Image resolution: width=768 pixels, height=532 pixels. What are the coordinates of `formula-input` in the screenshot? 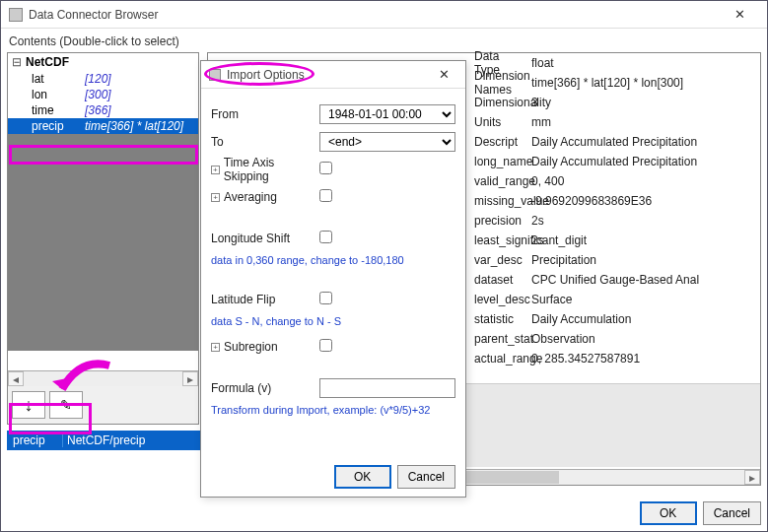 It's located at (387, 388).